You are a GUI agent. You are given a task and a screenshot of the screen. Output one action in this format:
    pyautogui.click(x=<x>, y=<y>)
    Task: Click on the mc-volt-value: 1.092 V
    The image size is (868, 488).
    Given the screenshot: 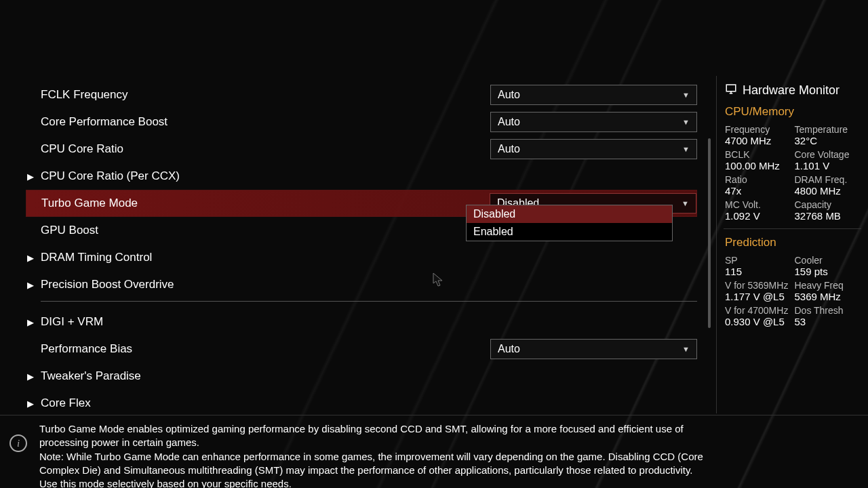 What is the action you would take?
    pyautogui.click(x=758, y=216)
    